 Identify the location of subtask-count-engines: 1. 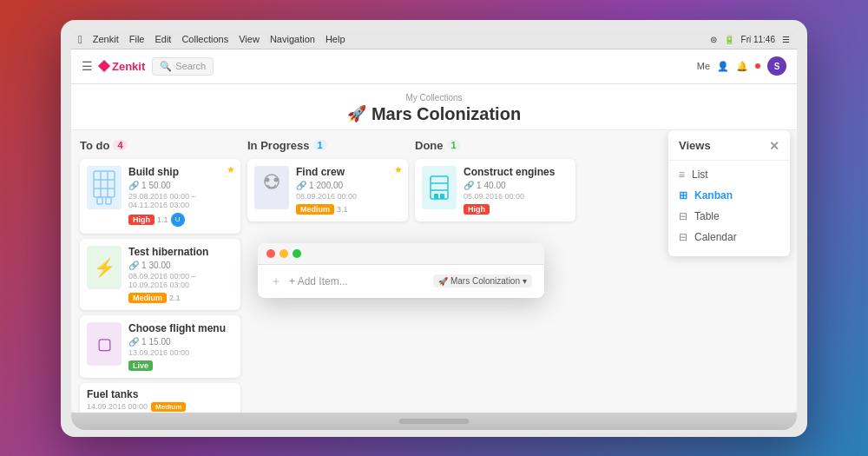
(479, 186).